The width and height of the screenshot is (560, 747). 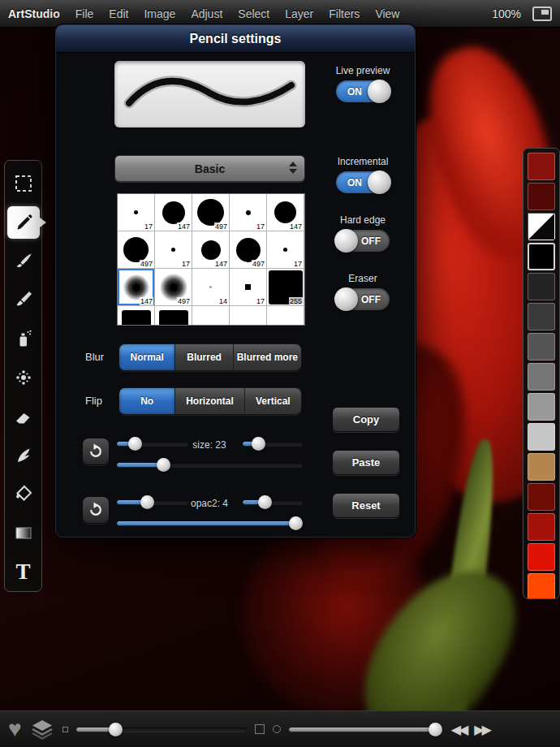 What do you see at coordinates (24, 184) in the screenshot?
I see `marquee-tool-button` at bounding box center [24, 184].